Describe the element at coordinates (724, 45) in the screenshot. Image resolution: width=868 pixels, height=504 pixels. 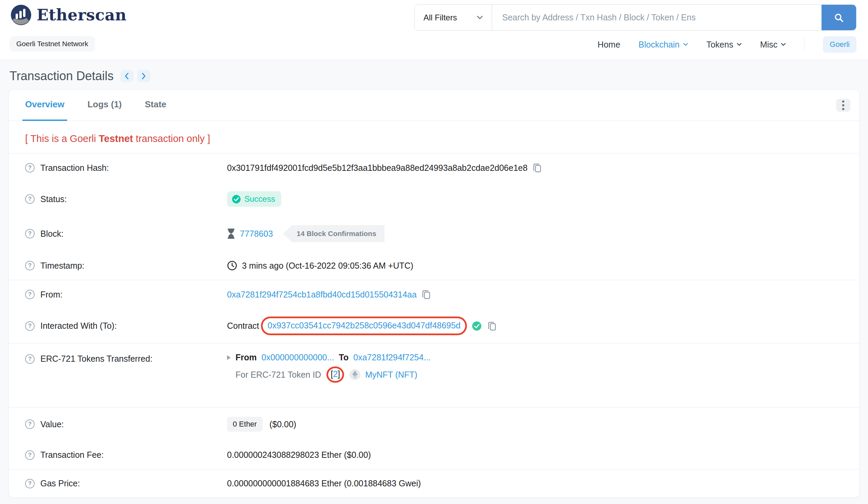
I see `nav-item-tokens: Tokens` at that location.